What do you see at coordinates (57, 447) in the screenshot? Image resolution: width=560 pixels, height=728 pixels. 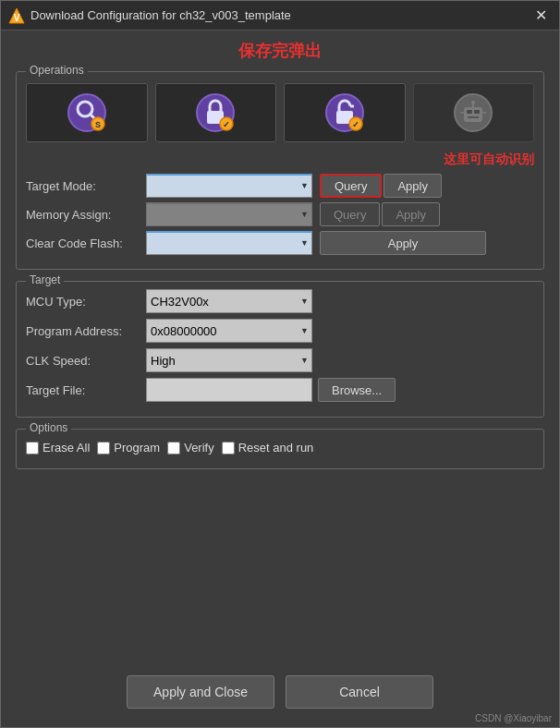 I see `erase-all-checkbox-item: Erase All` at bounding box center [57, 447].